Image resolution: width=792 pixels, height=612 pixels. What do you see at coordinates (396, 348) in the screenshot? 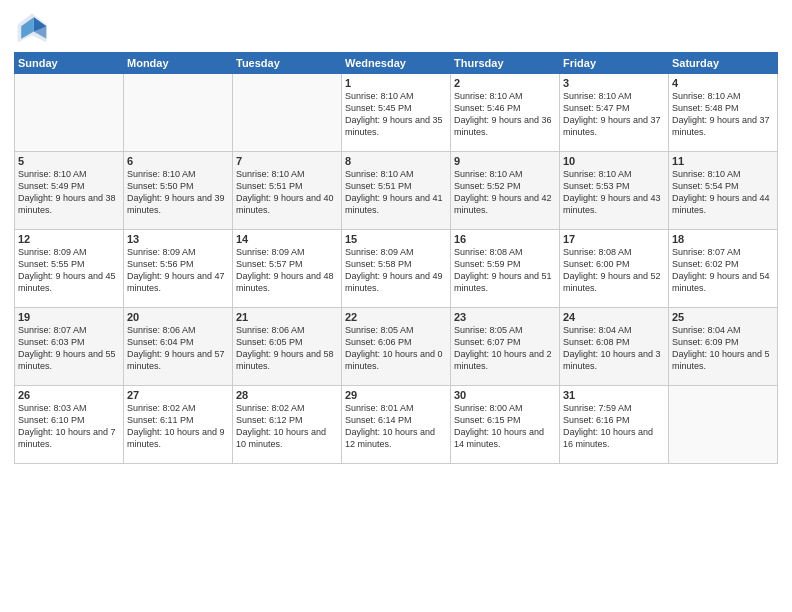
I see `cell-detail-text: Sunrise: 8:05 AM Sunset: 6:06 PM Dayligh…` at bounding box center [396, 348].